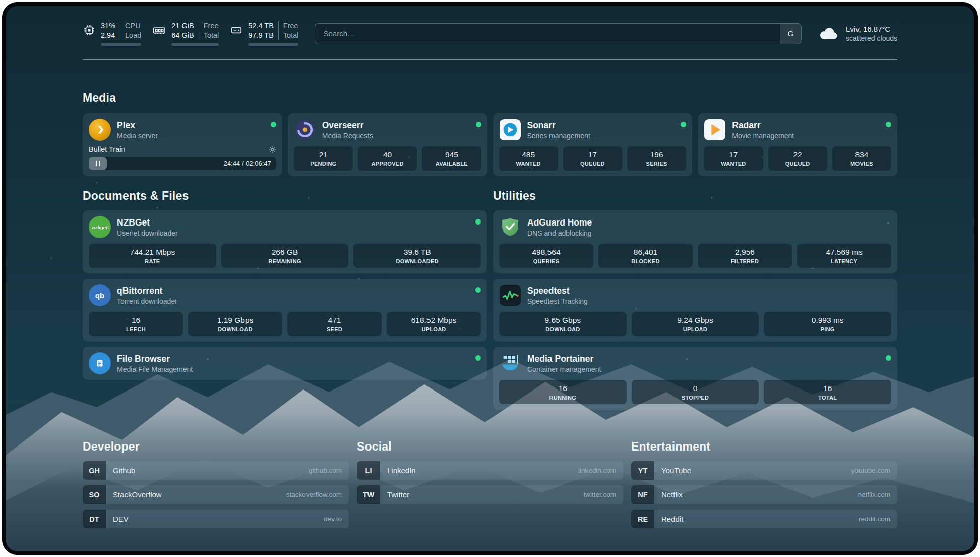  I want to click on bookmark-dev: DT DEV dev.to, so click(216, 519).